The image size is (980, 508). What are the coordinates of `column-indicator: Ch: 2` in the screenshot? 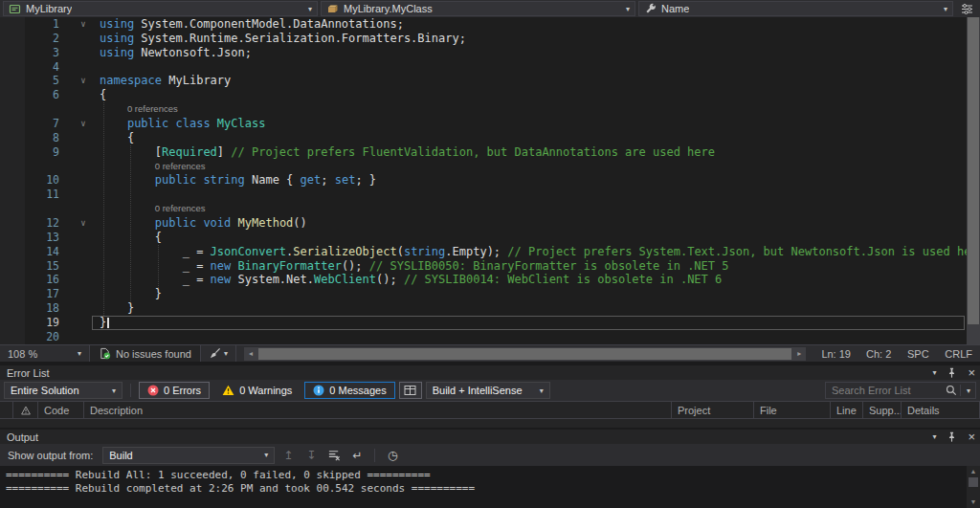 It's located at (879, 354).